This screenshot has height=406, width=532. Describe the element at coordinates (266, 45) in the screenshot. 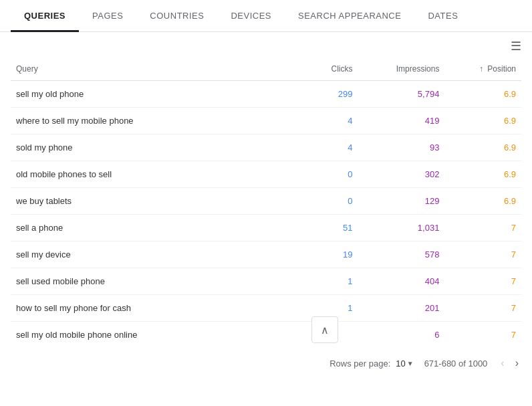

I see `filter-row: ☰` at that location.